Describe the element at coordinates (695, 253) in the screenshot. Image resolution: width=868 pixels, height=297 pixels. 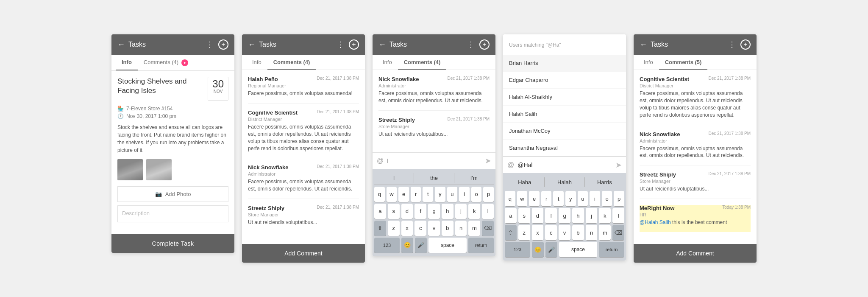
I see `add-comment-button-5: Add Comment` at that location.